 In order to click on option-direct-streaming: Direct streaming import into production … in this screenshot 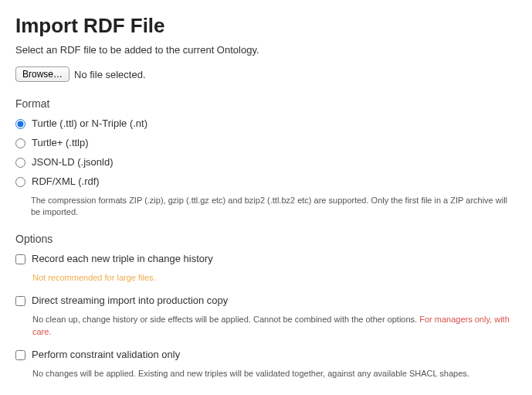, I will do `click(266, 316)`.